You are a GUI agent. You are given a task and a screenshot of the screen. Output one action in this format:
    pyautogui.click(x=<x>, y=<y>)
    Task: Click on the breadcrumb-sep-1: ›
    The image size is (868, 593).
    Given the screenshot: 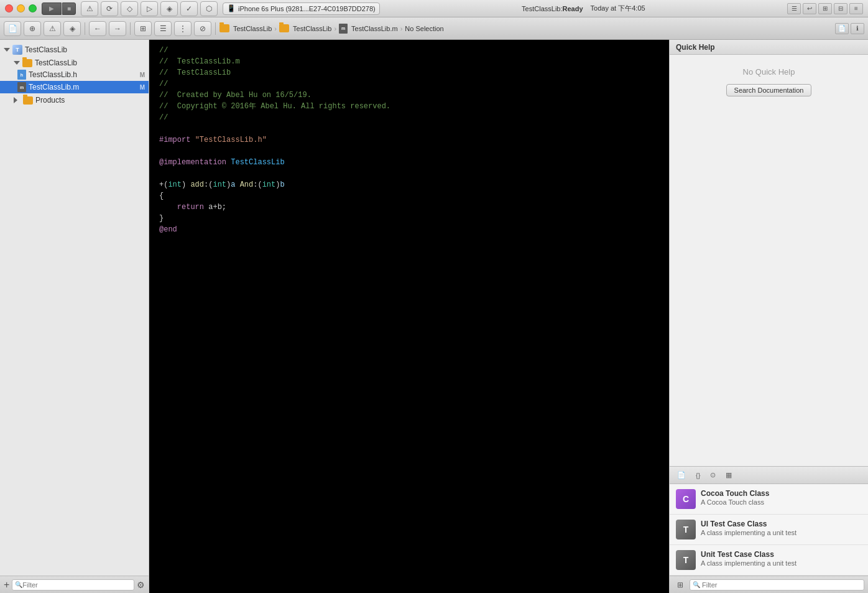 What is the action you would take?
    pyautogui.click(x=275, y=29)
    